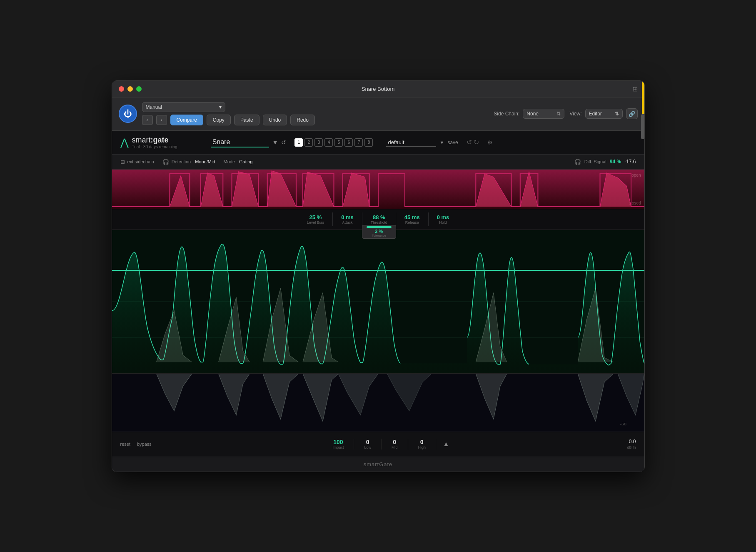  Describe the element at coordinates (643, 97) in the screenshot. I see `yellow-strip` at that location.